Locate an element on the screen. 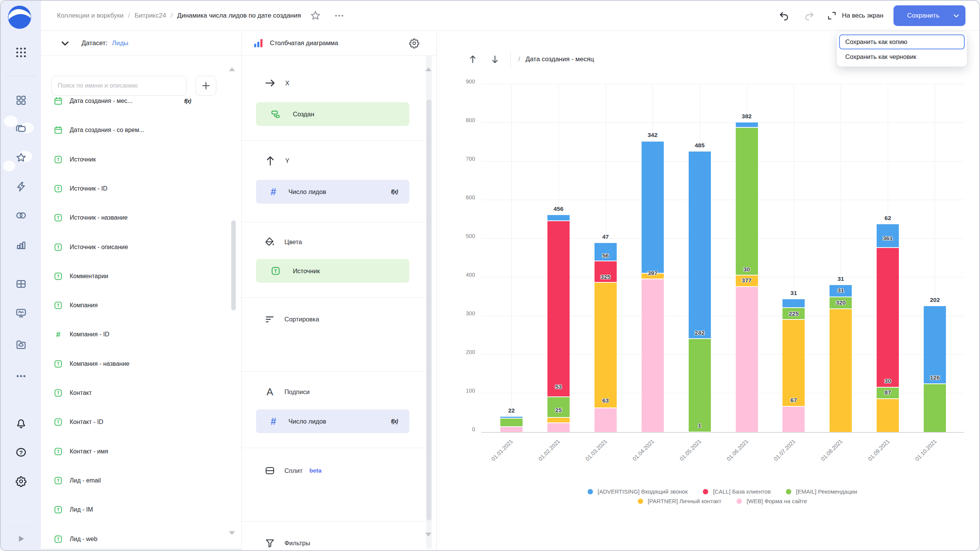  color-field-pill: T Источник is located at coordinates (333, 271).